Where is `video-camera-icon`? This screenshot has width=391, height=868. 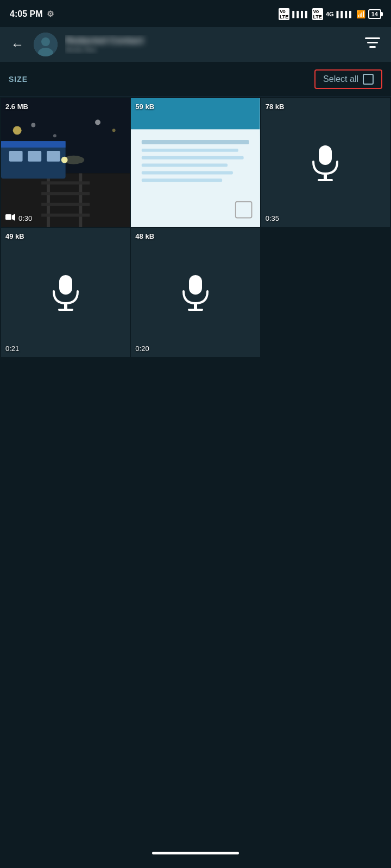
video-camera-icon is located at coordinates (10, 218).